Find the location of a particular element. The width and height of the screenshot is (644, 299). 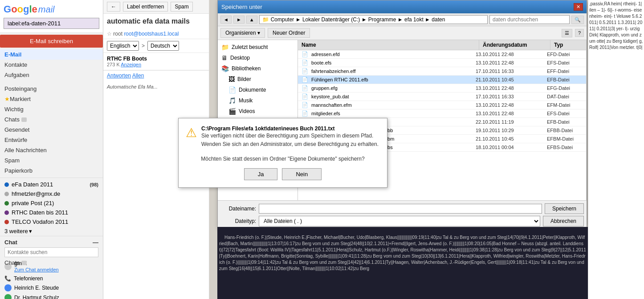

filename-input is located at coordinates (400, 209).